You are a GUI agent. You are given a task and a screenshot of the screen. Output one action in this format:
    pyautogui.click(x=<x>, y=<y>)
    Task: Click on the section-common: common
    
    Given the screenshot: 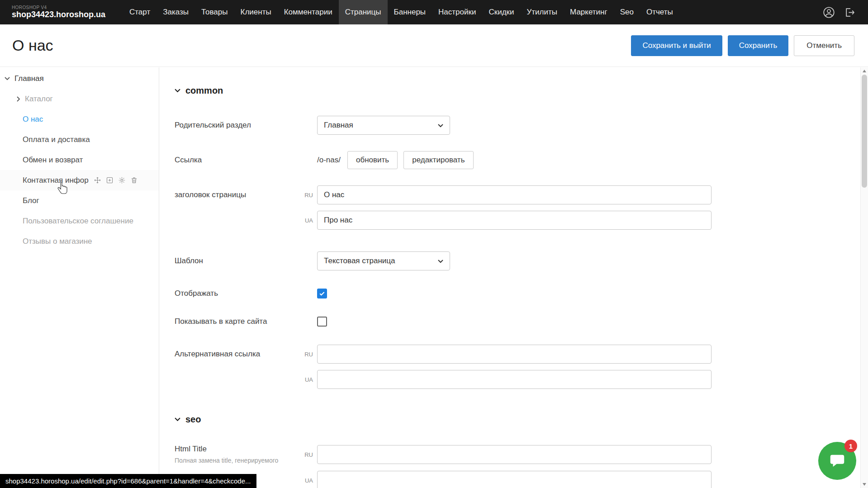 What is the action you would take?
    pyautogui.click(x=517, y=90)
    